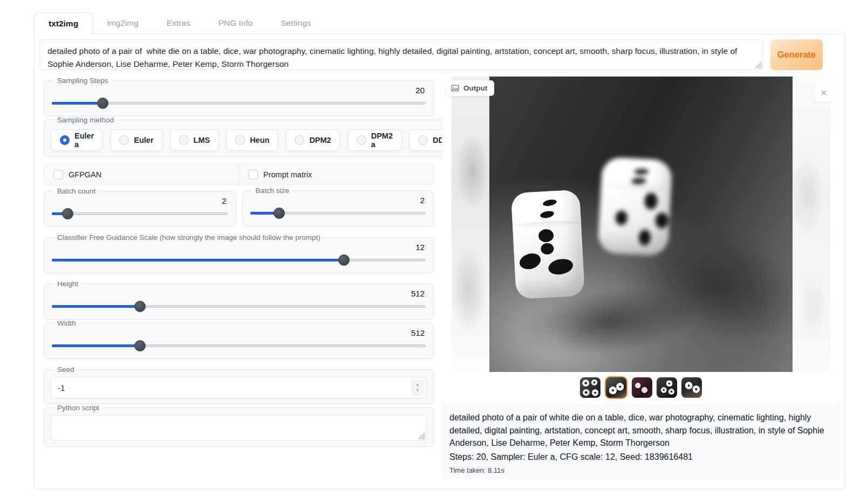 The width and height of the screenshot is (860, 504). I want to click on batch-count-label: Batch count, so click(77, 191).